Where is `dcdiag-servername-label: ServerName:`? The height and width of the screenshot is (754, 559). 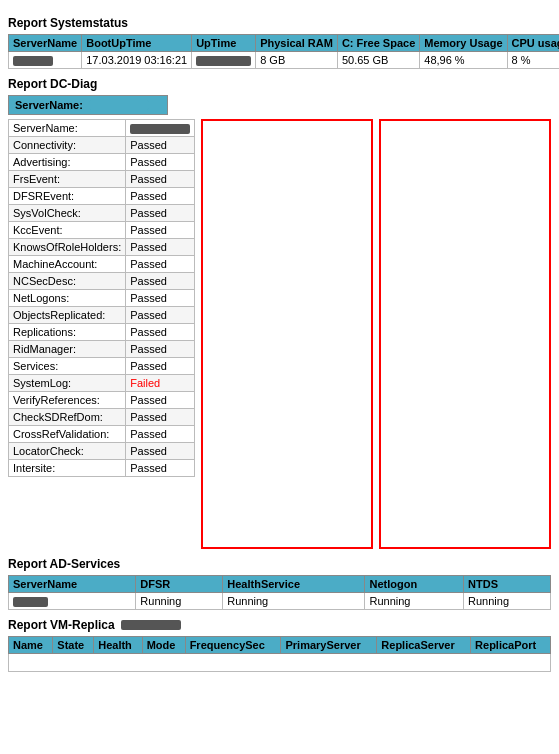 dcdiag-servername-label: ServerName: is located at coordinates (49, 105).